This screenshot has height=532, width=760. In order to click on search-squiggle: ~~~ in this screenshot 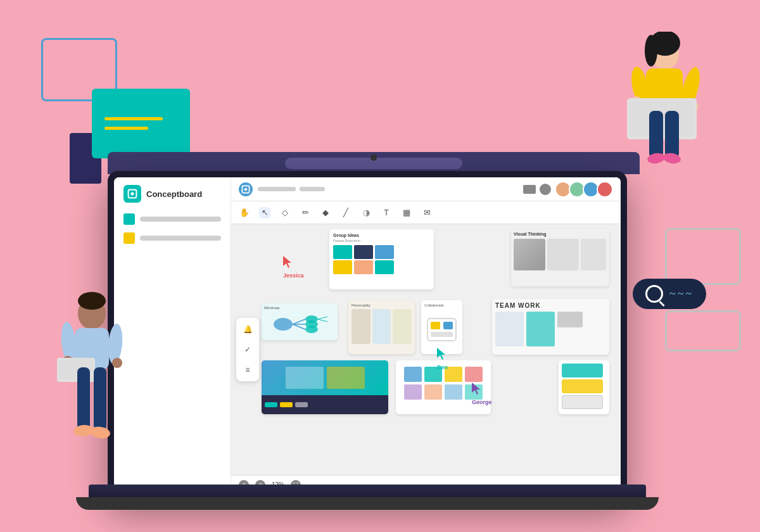, I will do `click(681, 294)`.